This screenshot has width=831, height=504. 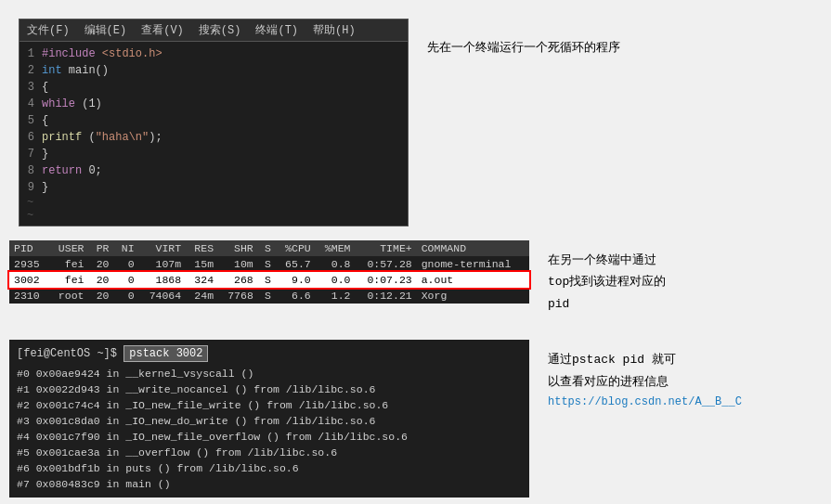 I want to click on col-header-shr: SHR, so click(x=238, y=249).